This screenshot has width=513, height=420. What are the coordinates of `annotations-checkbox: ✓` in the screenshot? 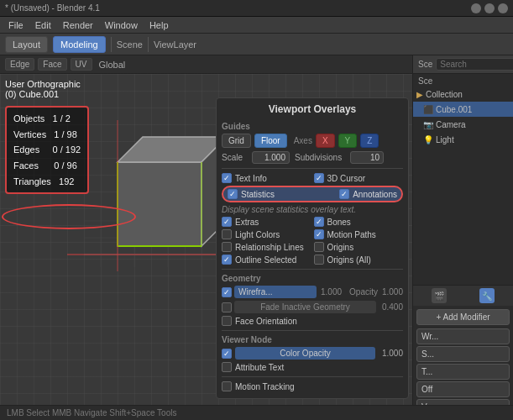 It's located at (344, 194).